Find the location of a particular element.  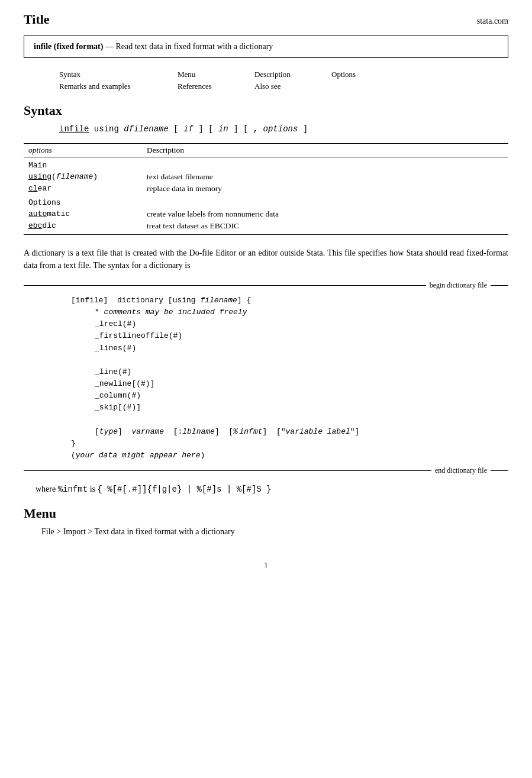

description-paragraph: A dictionary is a text file that is crea… is located at coordinates (266, 259).